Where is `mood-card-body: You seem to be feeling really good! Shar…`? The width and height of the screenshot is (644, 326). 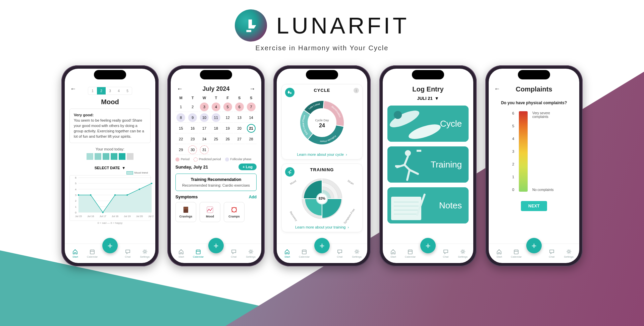 mood-card-body: You seem to be feeling really good! Shar… is located at coordinates (109, 128).